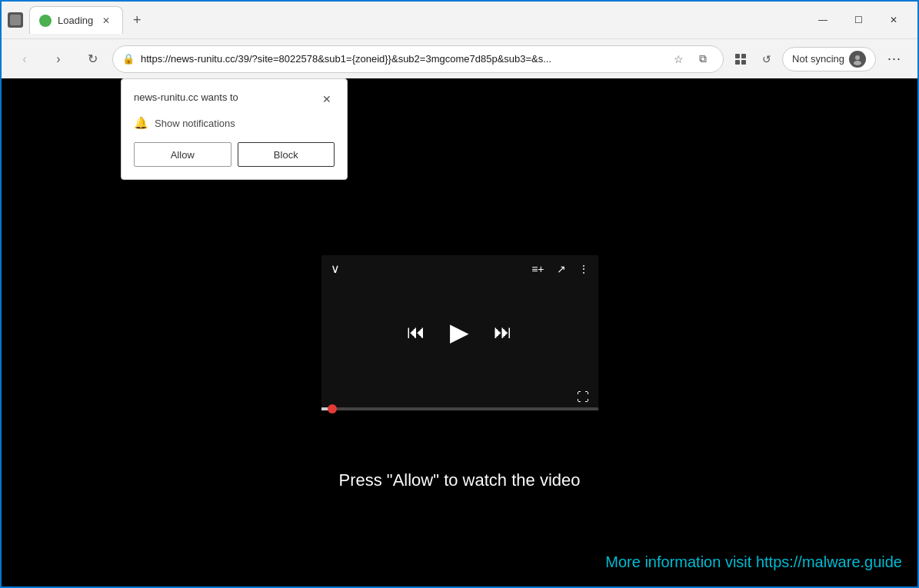 The width and height of the screenshot is (919, 588). I want to click on favorites-icon: ☆, so click(678, 59).